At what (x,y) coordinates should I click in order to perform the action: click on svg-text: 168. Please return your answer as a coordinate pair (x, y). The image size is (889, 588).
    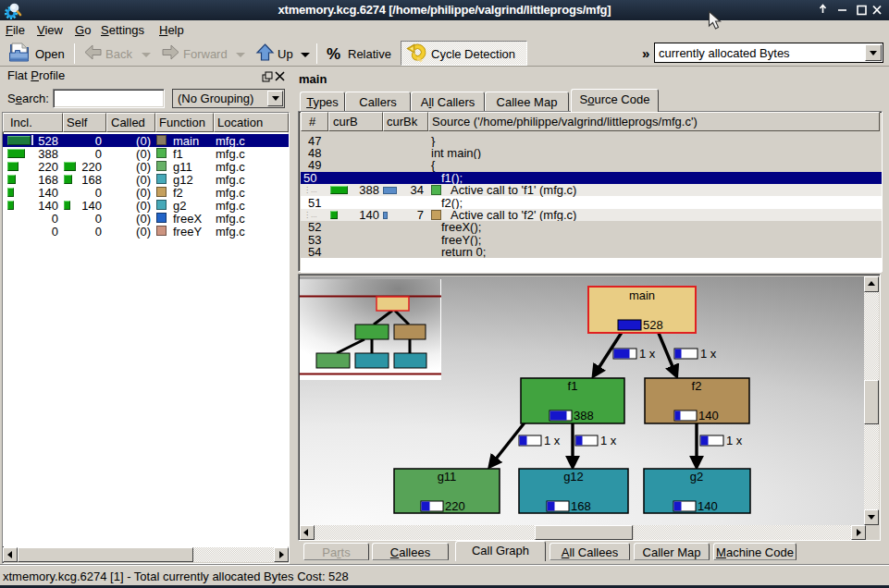
    Looking at the image, I should click on (581, 507).